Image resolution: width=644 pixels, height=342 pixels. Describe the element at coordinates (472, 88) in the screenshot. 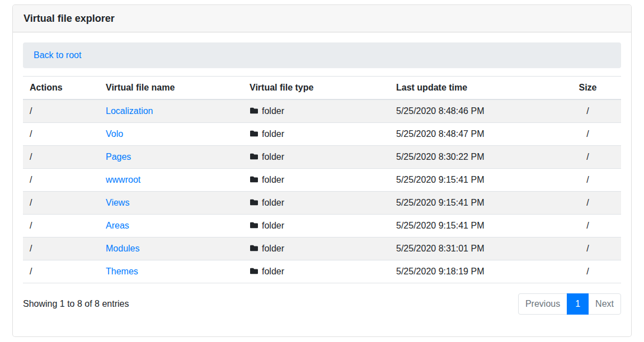

I see `column-header-updated: Last update time` at that location.